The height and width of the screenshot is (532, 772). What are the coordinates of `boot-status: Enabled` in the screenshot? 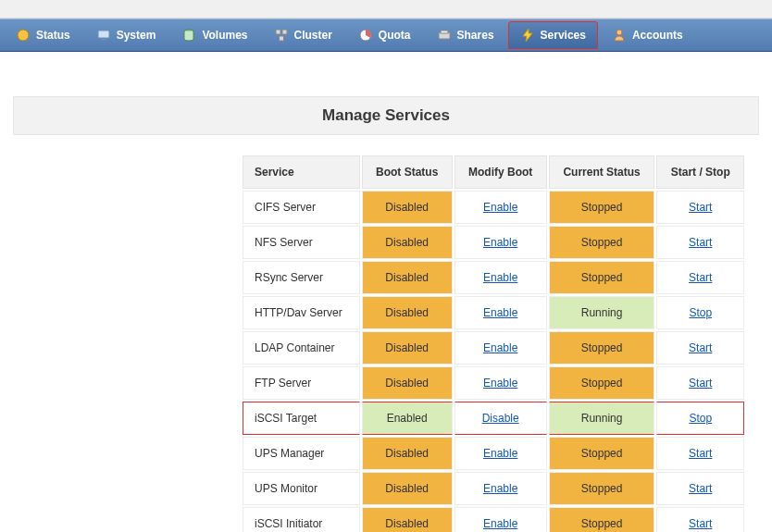 It's located at (407, 418).